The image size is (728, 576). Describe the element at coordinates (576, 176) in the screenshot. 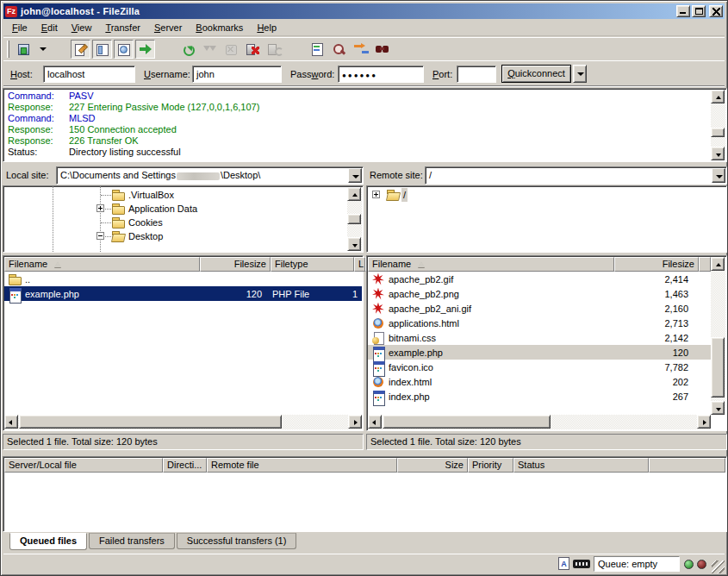

I see `remote-site-combo: /` at that location.